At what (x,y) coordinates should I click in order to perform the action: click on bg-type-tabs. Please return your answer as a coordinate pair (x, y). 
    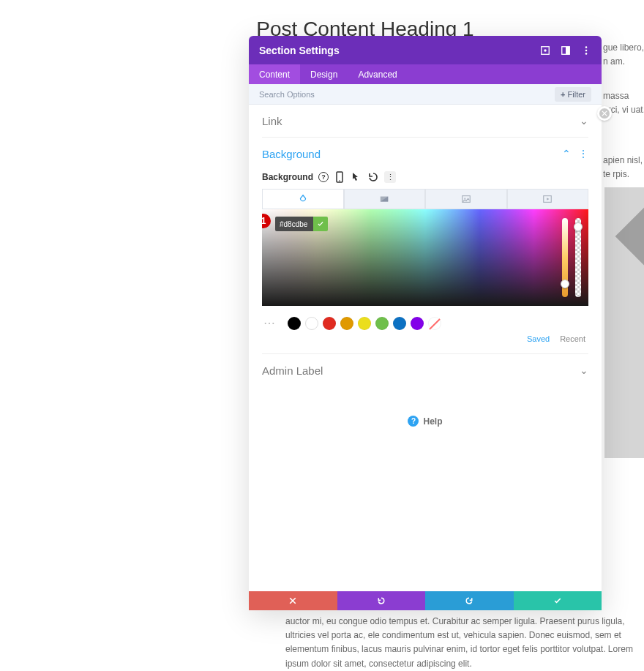
    Looking at the image, I should click on (425, 199).